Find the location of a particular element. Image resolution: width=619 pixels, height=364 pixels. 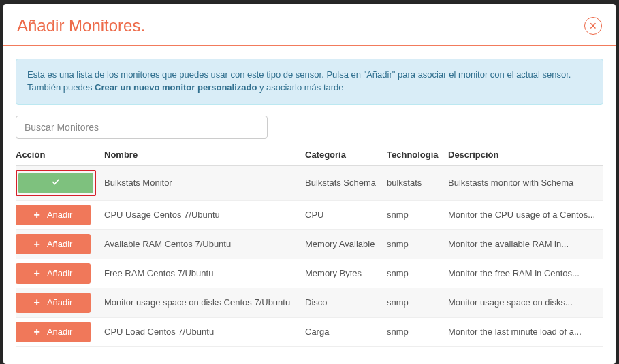

cell-name: CPU Load Centos 7/Ubuntu is located at coordinates (204, 332).